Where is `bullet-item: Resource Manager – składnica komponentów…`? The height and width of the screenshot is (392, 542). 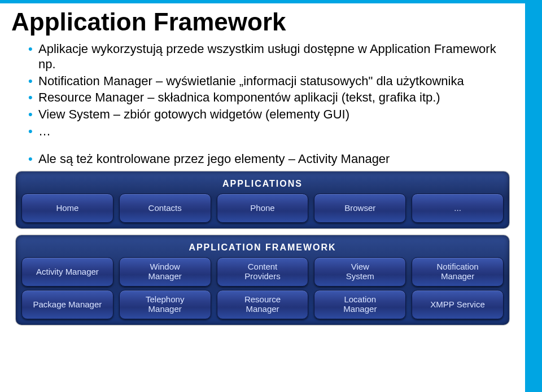 bullet-item: Resource Manager – składnica komponentów… is located at coordinates (271, 98).